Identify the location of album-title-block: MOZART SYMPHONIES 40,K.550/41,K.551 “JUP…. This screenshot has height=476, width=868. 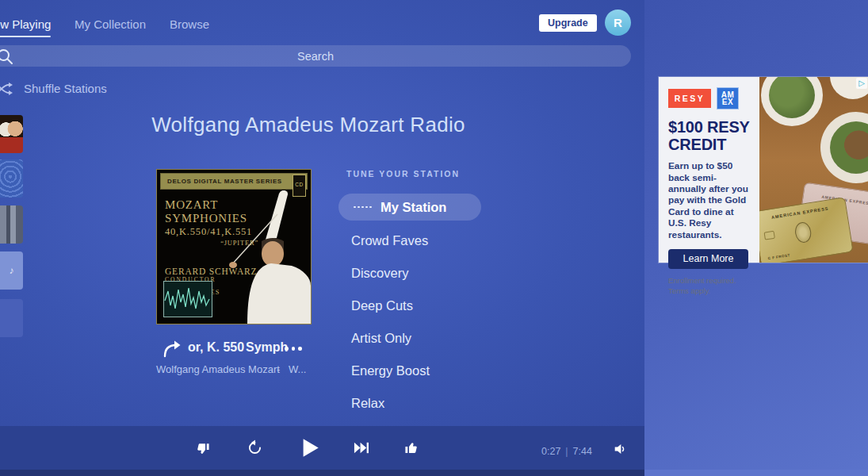
(212, 222).